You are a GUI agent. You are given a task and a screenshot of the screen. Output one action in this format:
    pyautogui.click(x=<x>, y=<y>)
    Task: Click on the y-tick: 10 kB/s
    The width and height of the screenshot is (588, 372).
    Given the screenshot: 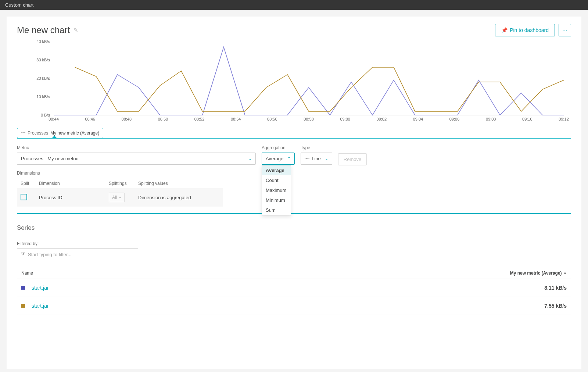 What is the action you would take?
    pyautogui.click(x=43, y=97)
    